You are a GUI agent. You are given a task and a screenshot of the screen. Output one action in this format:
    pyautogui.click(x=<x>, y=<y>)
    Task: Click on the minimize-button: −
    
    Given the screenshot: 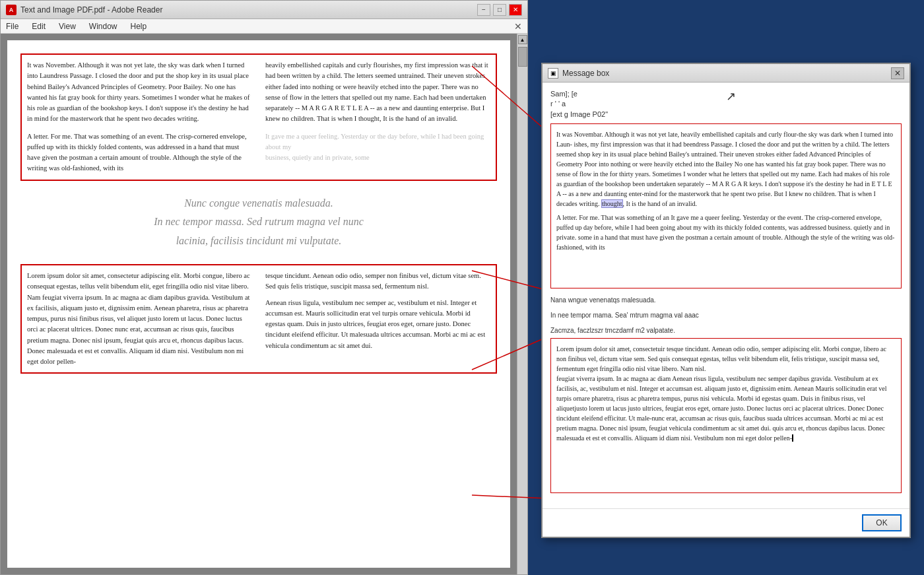 What is the action you would take?
    pyautogui.click(x=484, y=10)
    